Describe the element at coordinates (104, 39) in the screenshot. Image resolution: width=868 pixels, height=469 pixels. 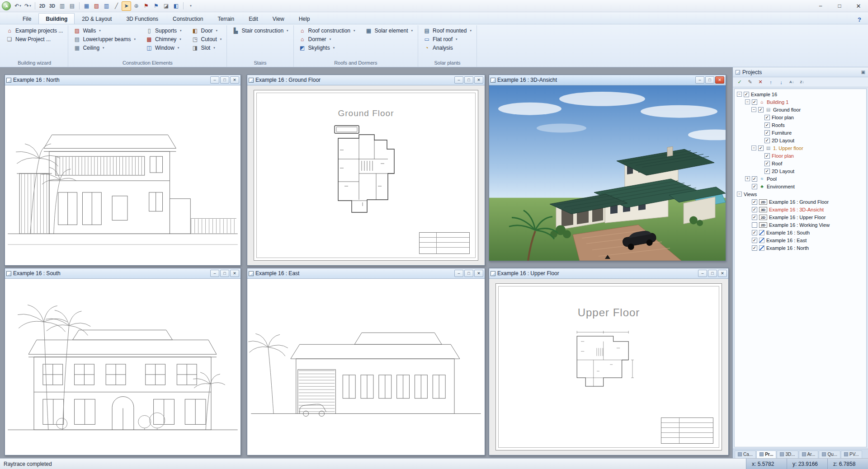
I see `lower-upper-beams-button: ▤Lower/upper beams▾` at that location.